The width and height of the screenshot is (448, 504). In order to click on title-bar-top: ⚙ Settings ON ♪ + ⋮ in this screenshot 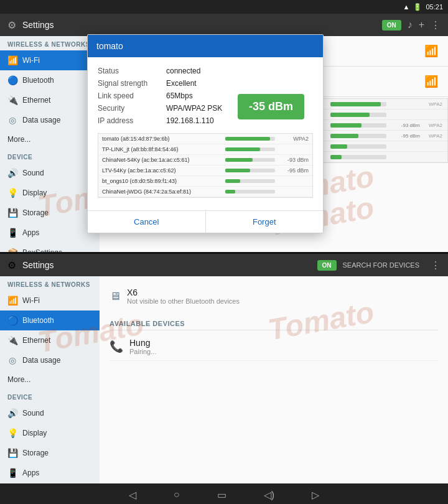, I will do `click(224, 25)`.